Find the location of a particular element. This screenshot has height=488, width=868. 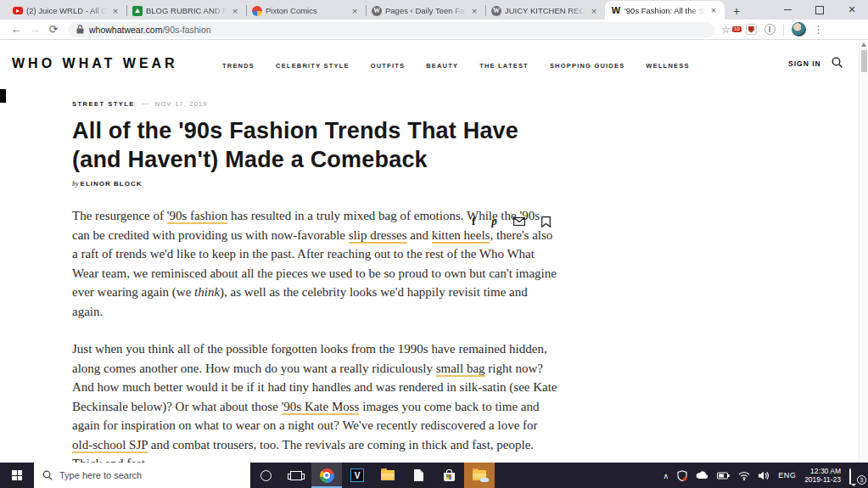

address-bar: whowhatwear.com/90s-fashion is located at coordinates (391, 30).